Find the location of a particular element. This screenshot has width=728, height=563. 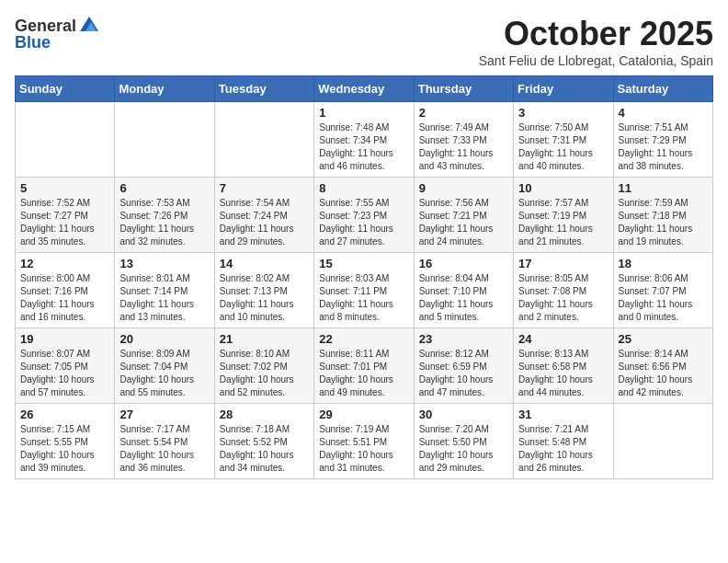

day-cell: 13Sunrise: 8:01 AM Sunset: 7:14 PM Dayli… is located at coordinates (165, 291).